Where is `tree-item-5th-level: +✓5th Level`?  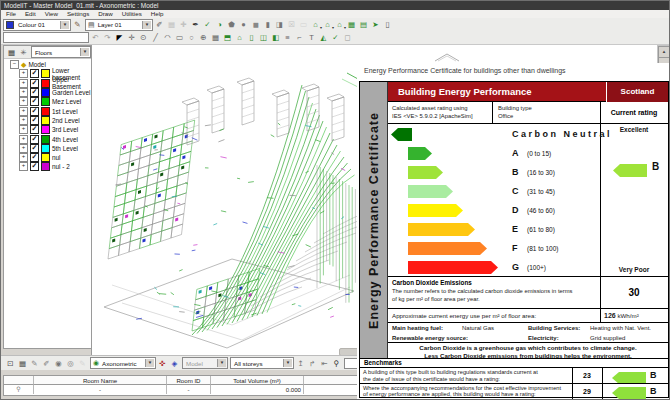
tree-item-5th-level: +✓5th Level is located at coordinates (48, 148).